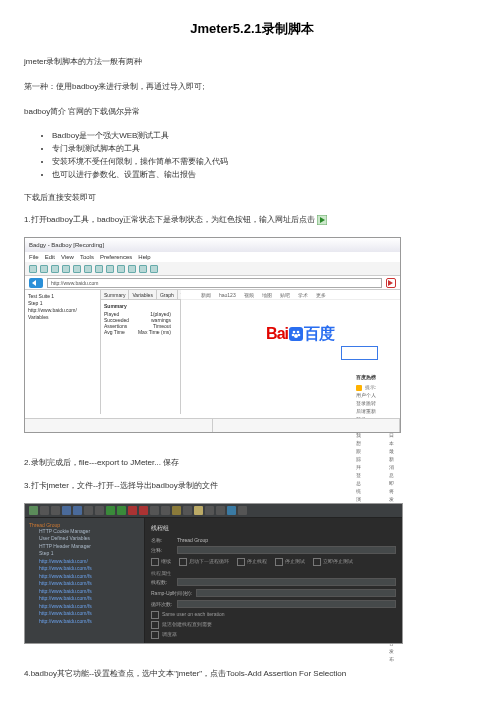  Describe the element at coordinates (252, 562) in the screenshot. I see `radio-option: 停止线程` at that location.